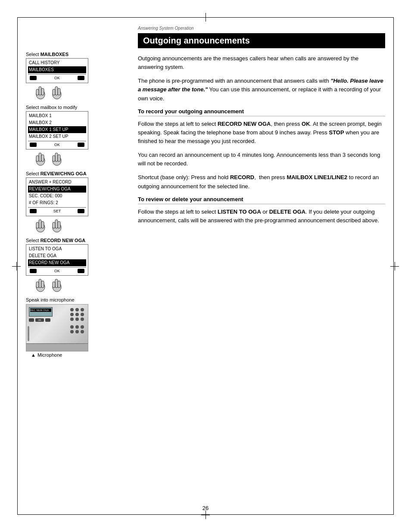 This screenshot has width=411, height=532. What do you see at coordinates (57, 137) in the screenshot?
I see `step2-section: Select mailbox to modify MAILBOX 1 MAILB…` at bounding box center [57, 137].